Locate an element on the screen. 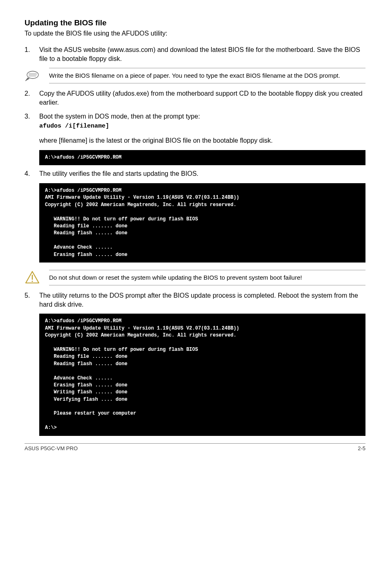  step-text: The utility returns to the DOS prompt af… is located at coordinates (202, 300).